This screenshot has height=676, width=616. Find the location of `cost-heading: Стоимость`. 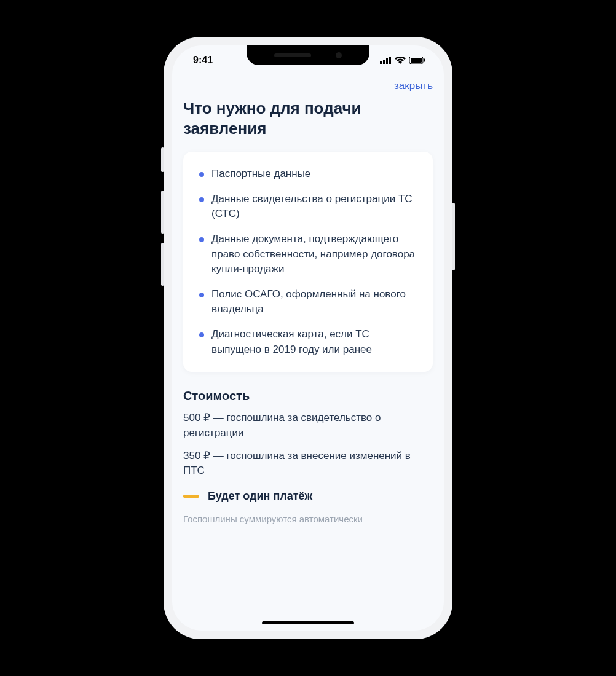

cost-heading: Стоимость is located at coordinates (308, 396).